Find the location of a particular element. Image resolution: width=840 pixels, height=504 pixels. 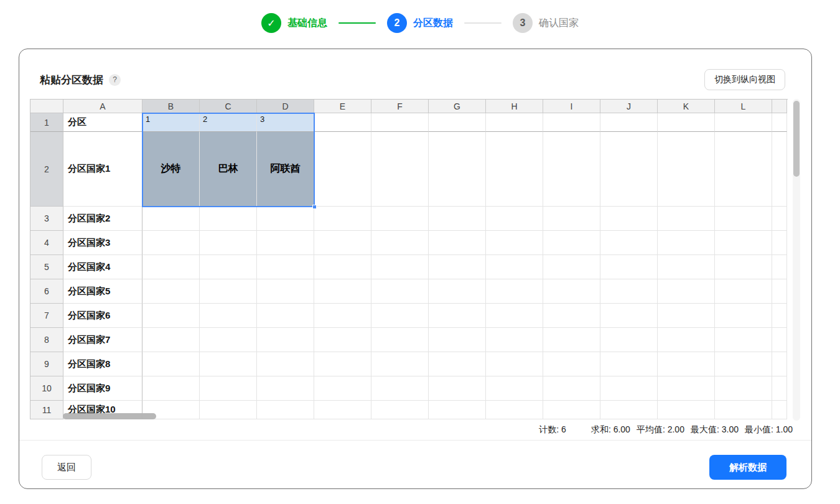

data-cell: 3 is located at coordinates (286, 123).